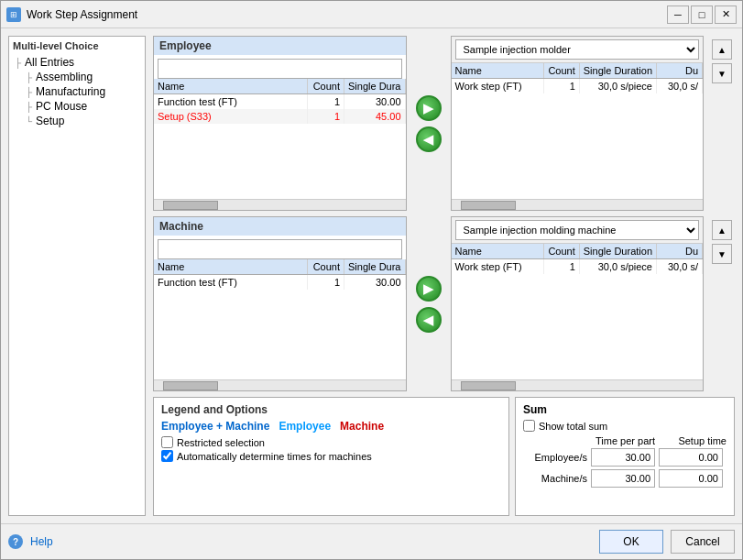 This screenshot has width=743, height=560. Describe the element at coordinates (577, 230) in the screenshot. I see `machine-dropdown: Sample injection molding machine` at that location.